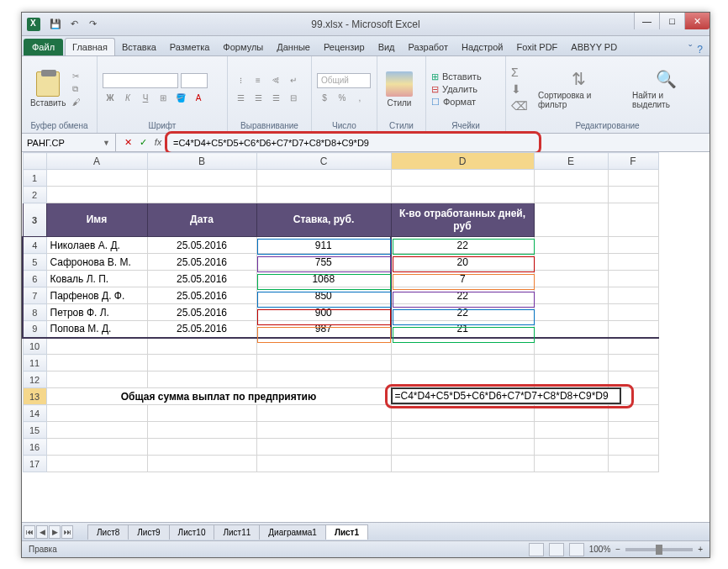  What do you see at coordinates (243, 47) in the screenshot?
I see `tab-formulas: Формулы` at bounding box center [243, 47].